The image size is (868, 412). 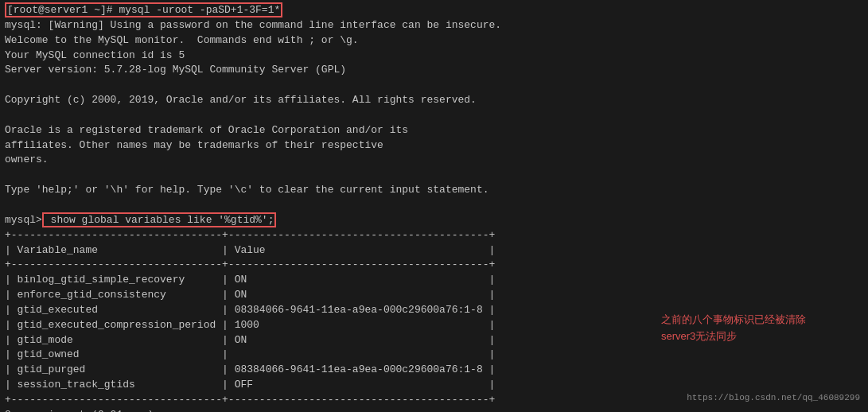 I want to click on terminal-line: Your MySQL connection id is 5, so click(x=326, y=56).